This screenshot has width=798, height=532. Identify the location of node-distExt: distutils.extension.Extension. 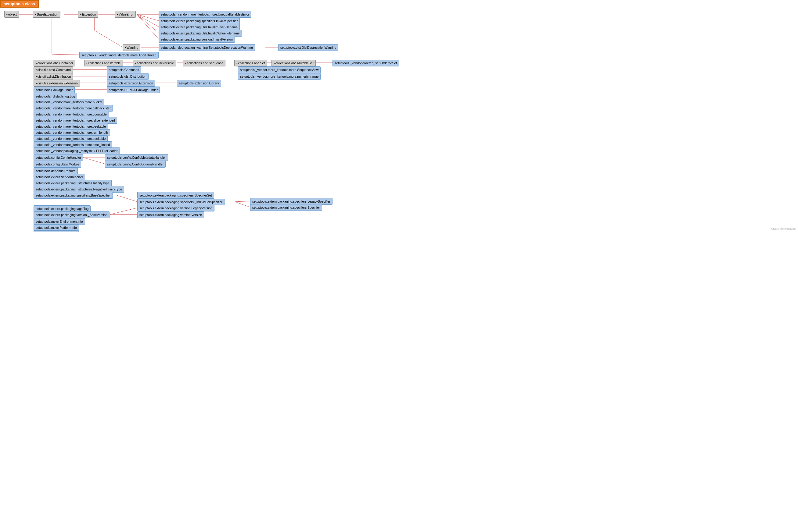
(57, 83).